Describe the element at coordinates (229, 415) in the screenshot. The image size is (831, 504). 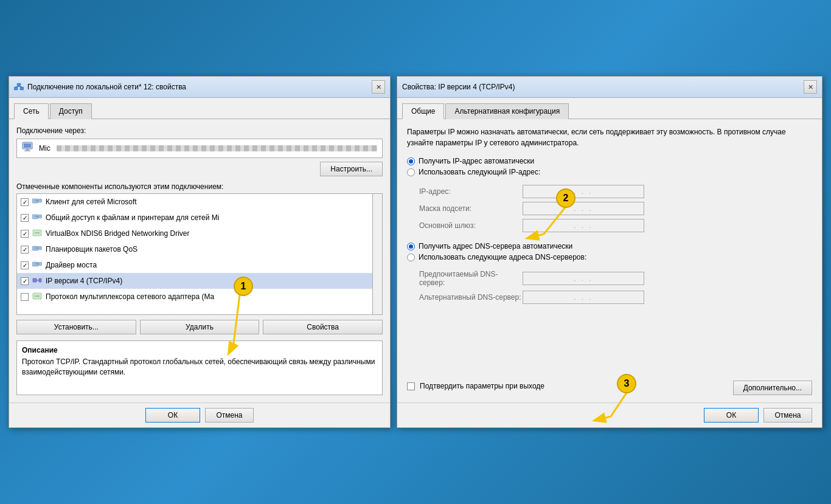
I see `left-cancel-button: Отмена` at that location.